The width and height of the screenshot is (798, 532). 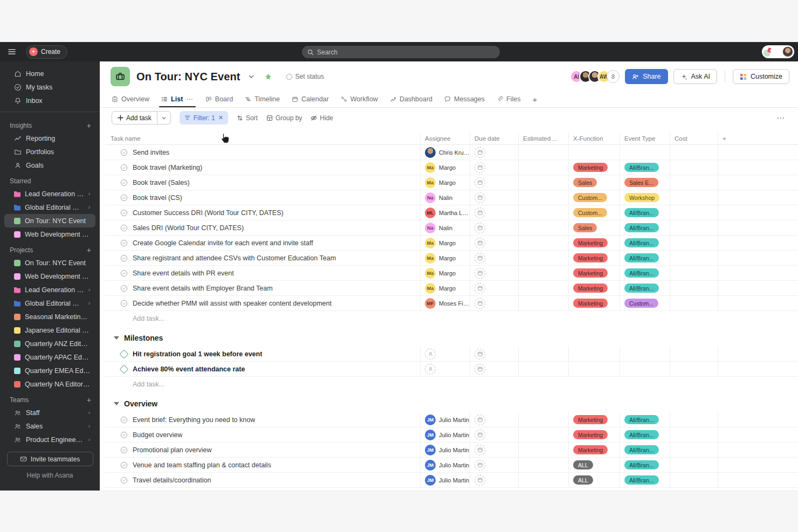 I want to click on task-name: Hit registration goal 1 week before even…, so click(x=197, y=354).